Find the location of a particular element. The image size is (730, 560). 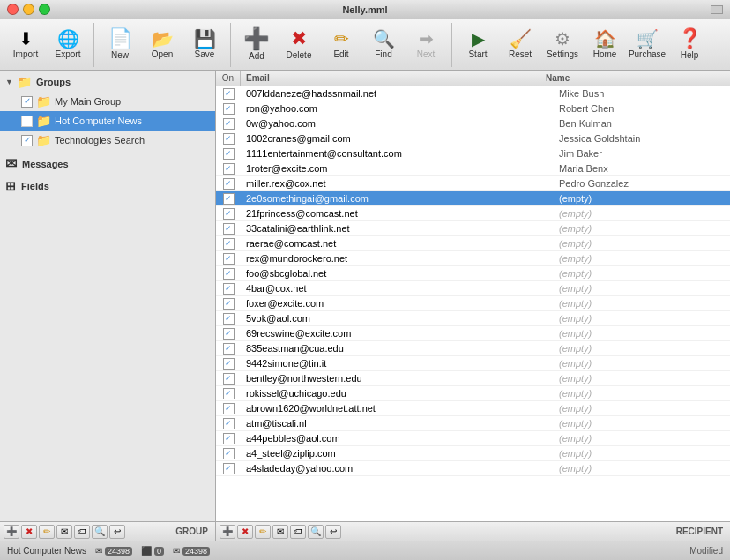

bt-undo-button: ↩ is located at coordinates (117, 532).